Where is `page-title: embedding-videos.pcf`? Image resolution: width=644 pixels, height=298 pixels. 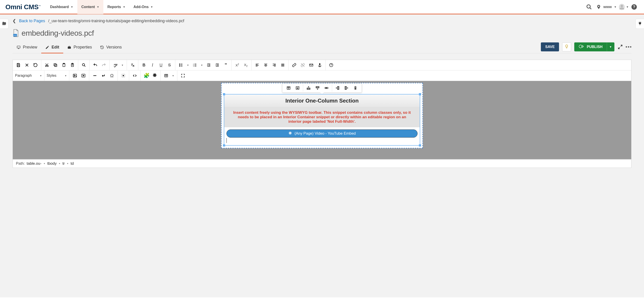 page-title: embedding-videos.pcf is located at coordinates (58, 33).